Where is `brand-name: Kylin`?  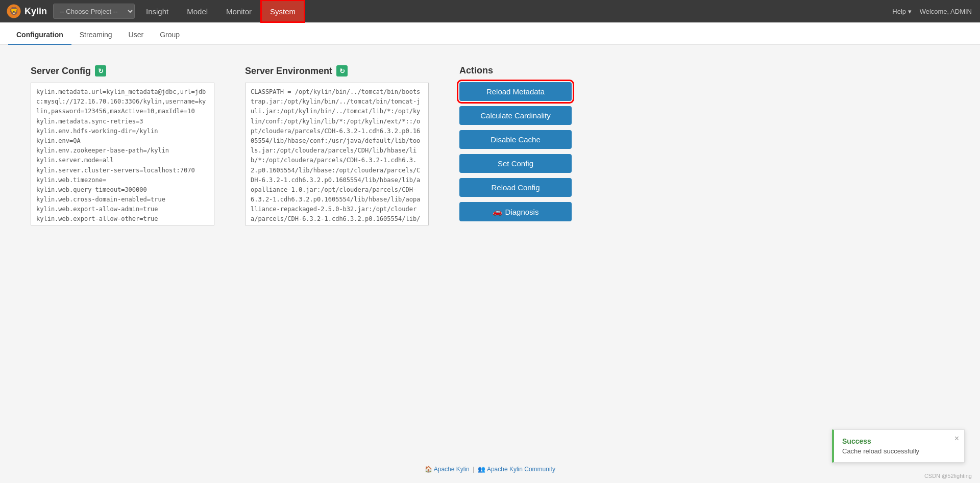 brand-name: Kylin is located at coordinates (36, 11).